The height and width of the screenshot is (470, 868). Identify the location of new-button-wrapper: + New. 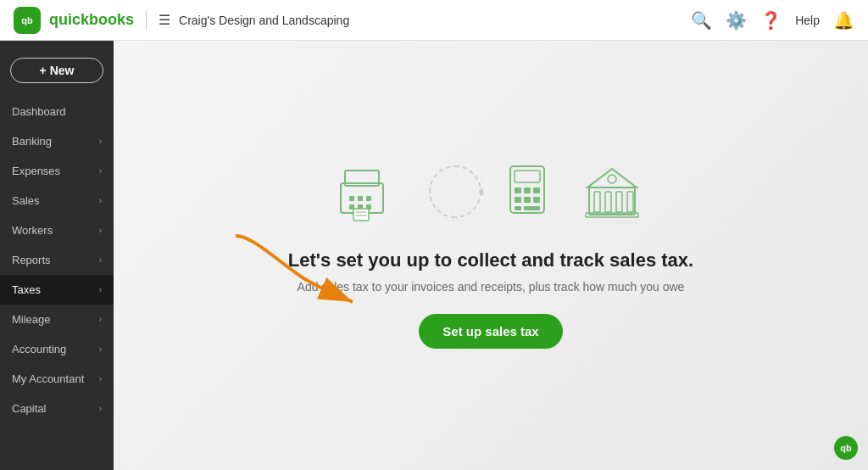
(57, 74).